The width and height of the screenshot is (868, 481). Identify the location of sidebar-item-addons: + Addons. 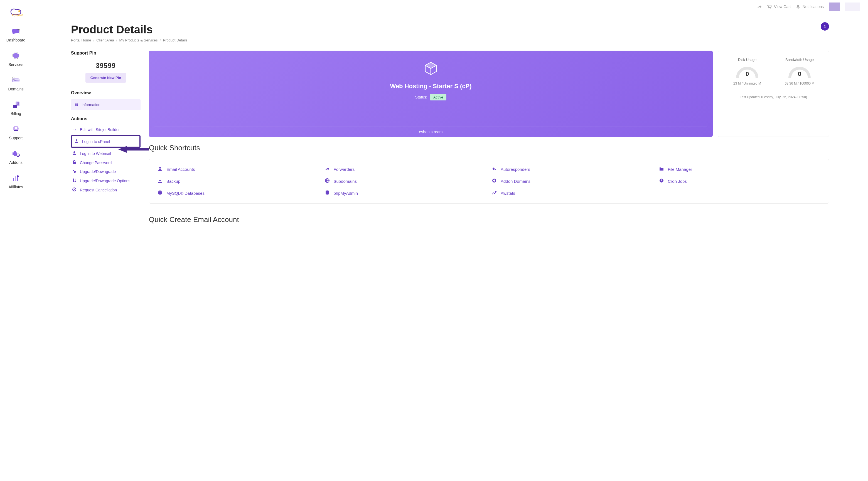
(16, 157).